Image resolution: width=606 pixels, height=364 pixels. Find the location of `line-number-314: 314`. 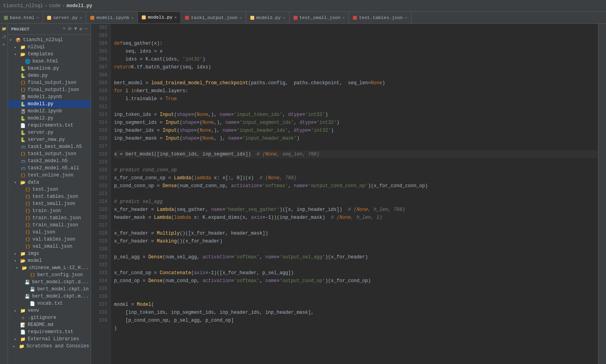

line-number-314: 314 is located at coordinates (99, 123).